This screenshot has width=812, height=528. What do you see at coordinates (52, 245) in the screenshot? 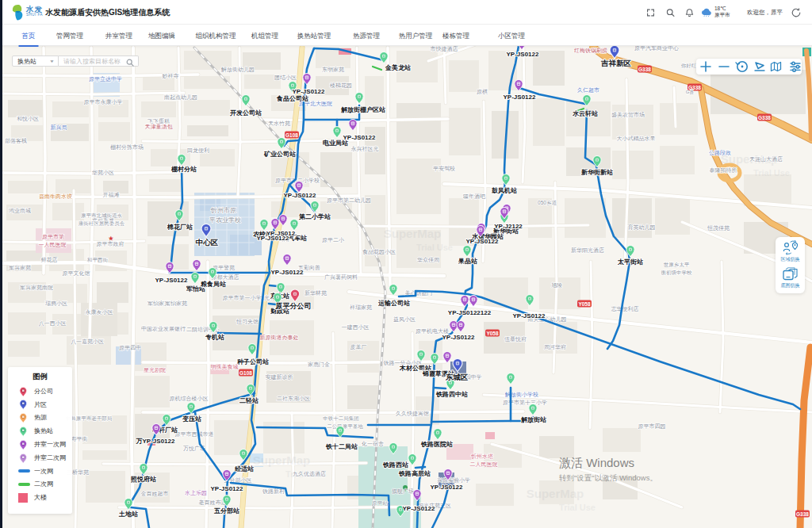
I see `svg-text: 一人民医院` at bounding box center [52, 245].